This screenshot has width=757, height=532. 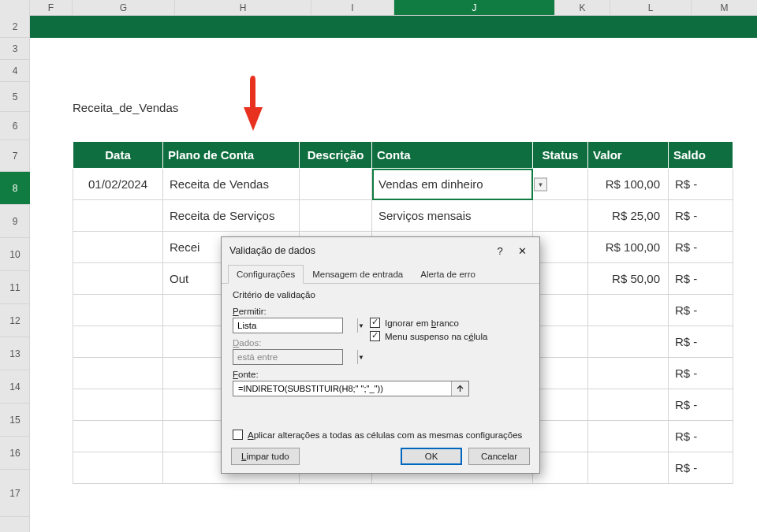 What do you see at coordinates (404, 184) in the screenshot?
I see `table-row: 01/02/2024 Receita de Vendas Vendas em d…` at bounding box center [404, 184].